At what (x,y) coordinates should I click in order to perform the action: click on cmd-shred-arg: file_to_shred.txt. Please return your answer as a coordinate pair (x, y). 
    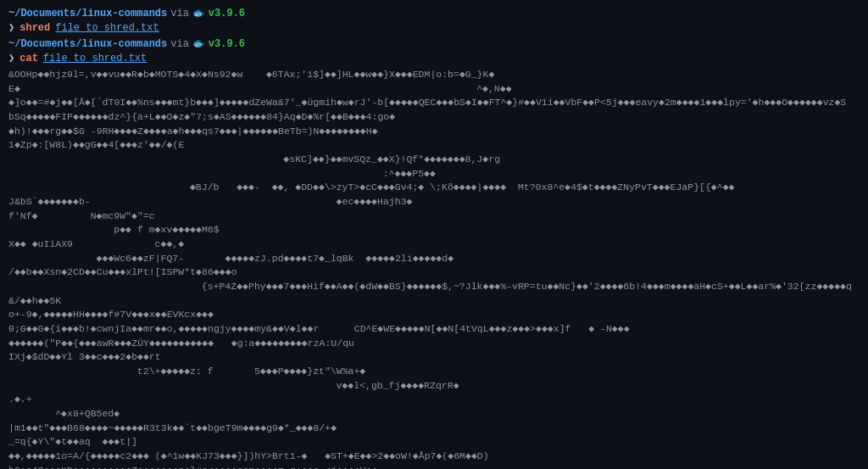
    Looking at the image, I should click on (107, 28).